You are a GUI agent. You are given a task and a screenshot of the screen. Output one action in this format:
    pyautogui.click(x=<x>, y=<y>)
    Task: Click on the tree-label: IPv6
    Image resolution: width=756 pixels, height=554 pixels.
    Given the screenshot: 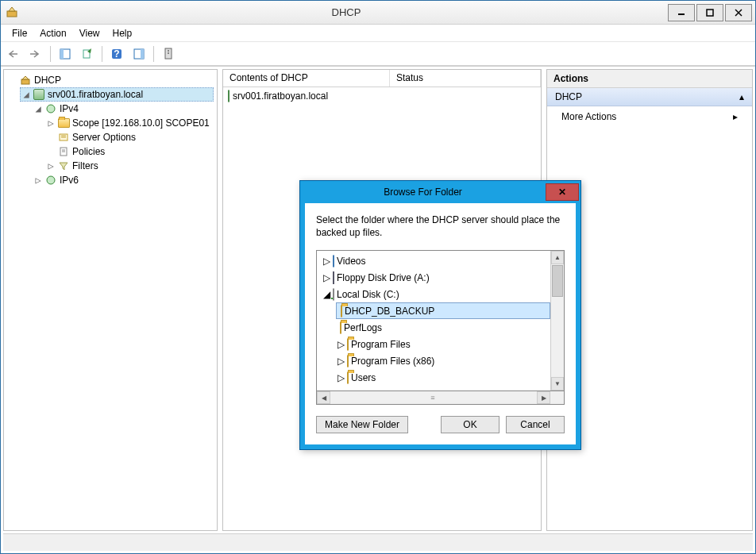 What is the action you would take?
    pyautogui.click(x=69, y=180)
    